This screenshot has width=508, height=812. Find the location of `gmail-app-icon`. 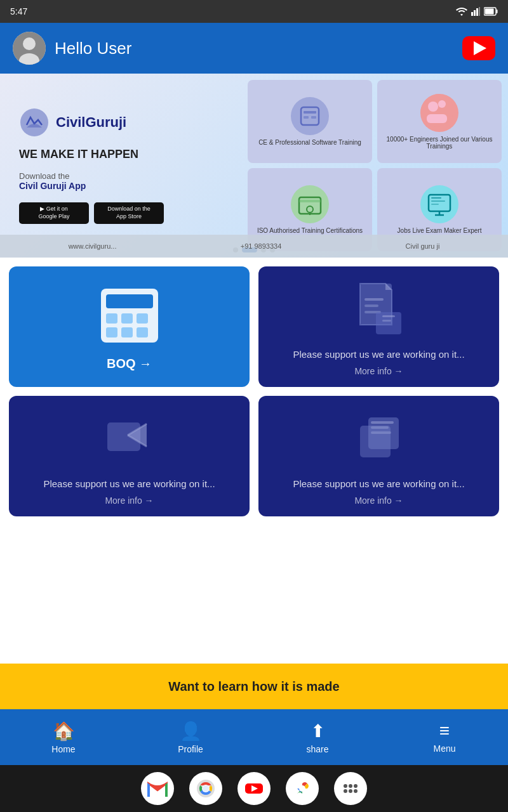

gmail-app-icon is located at coordinates (157, 789).